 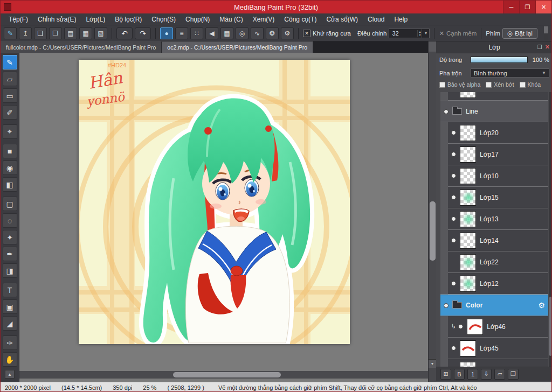 I want to click on opacity-slider, so click(x=499, y=60).